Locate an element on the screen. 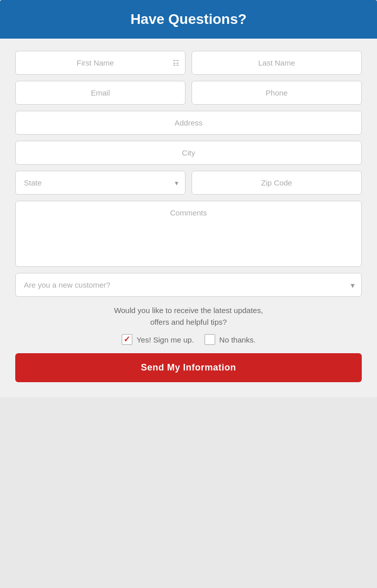  email-wrapper is located at coordinates (101, 92).